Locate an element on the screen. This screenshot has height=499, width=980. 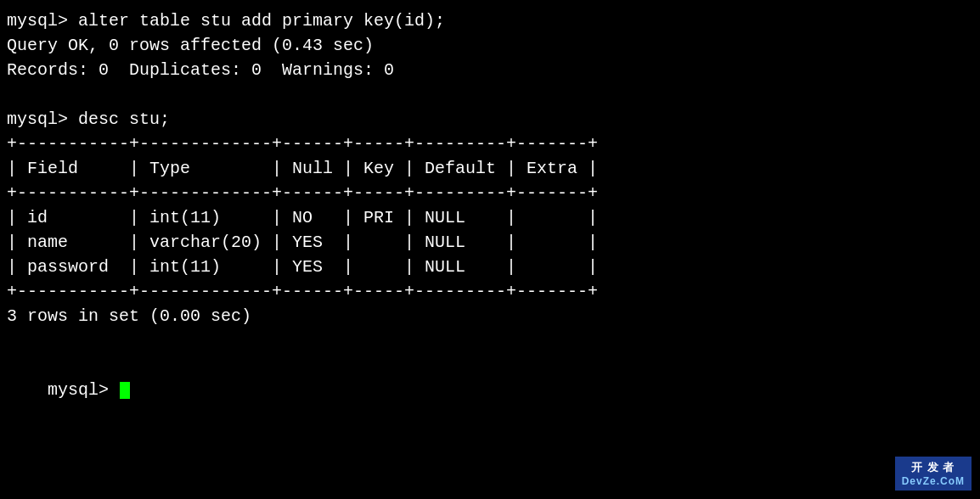
watermark-badge: 开 发 者 DevZe.CoM is located at coordinates (933, 474).